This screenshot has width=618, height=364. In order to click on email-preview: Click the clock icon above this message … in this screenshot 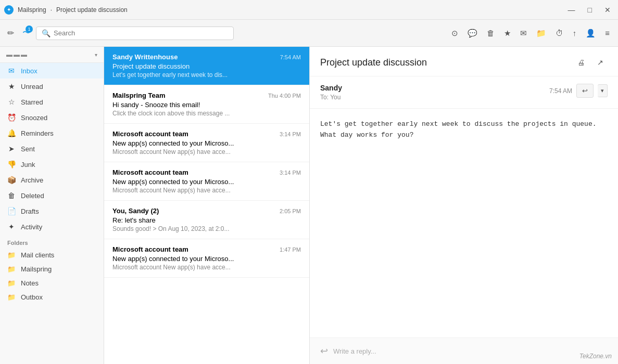, I will do `click(207, 113)`.